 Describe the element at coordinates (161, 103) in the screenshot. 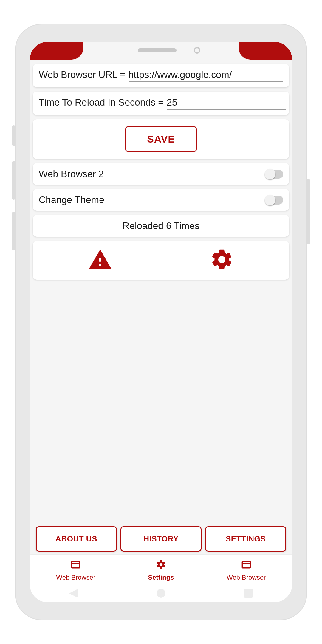

I see `reload-time-card: Time To Reload In Seconds =` at that location.